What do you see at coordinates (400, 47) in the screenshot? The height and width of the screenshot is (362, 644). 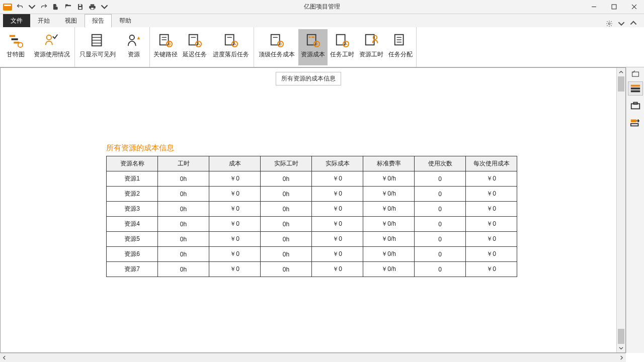 I see `ribbon-task-alloc: 任务分配` at bounding box center [400, 47].